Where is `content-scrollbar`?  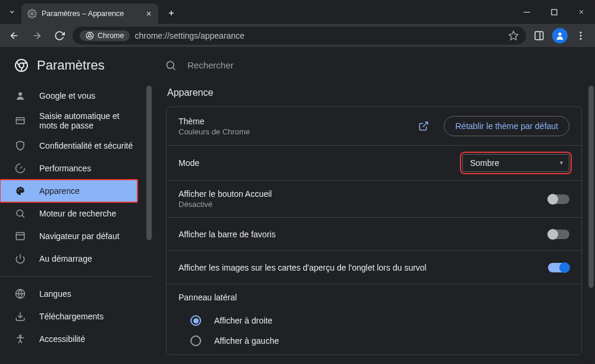 content-scrollbar is located at coordinates (591, 224).